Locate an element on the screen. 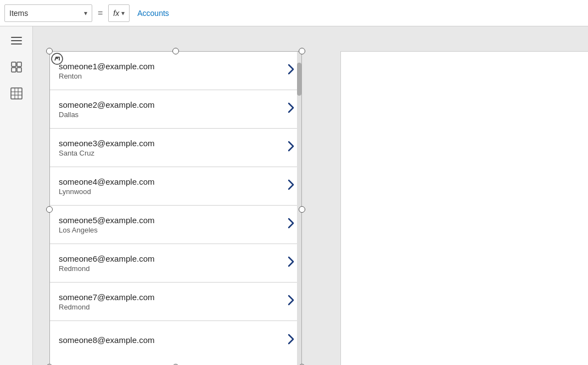 The width and height of the screenshot is (588, 365). fx-chevron-icon: ▾ is located at coordinates (123, 13).